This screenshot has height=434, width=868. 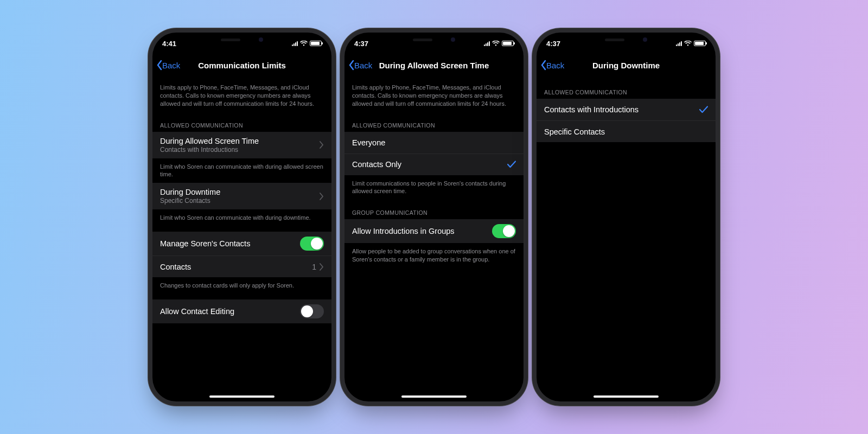 What do you see at coordinates (240, 192) in the screenshot?
I see `row-label: During Downtime` at bounding box center [240, 192].